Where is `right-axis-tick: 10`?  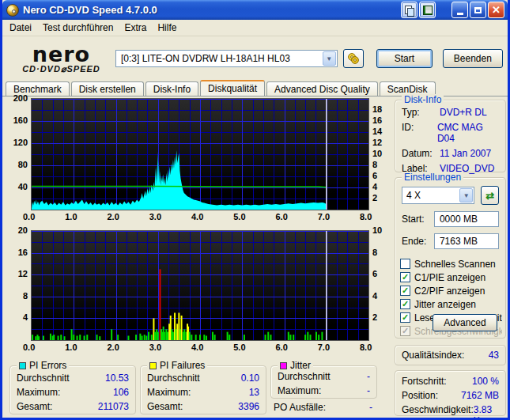
right-axis-tick: 10 is located at coordinates (377, 153).